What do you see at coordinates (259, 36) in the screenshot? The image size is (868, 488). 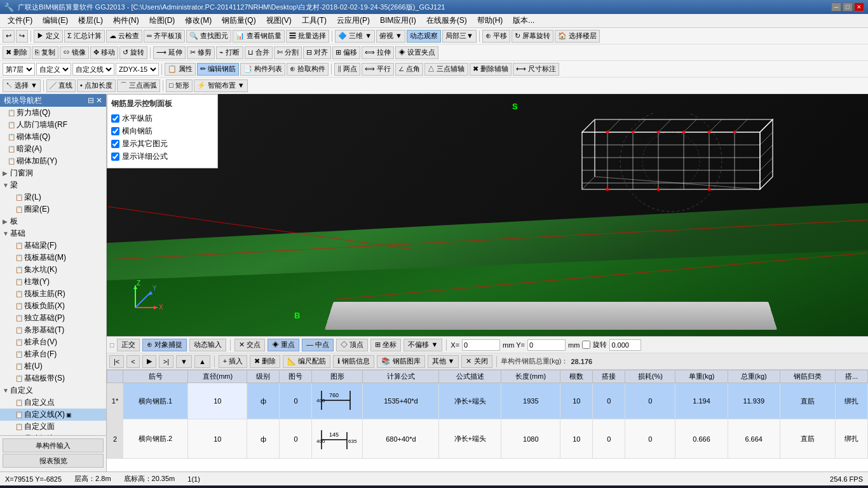 I see `toolbar-view-rebar: 📊 查看钢筋量` at bounding box center [259, 36].